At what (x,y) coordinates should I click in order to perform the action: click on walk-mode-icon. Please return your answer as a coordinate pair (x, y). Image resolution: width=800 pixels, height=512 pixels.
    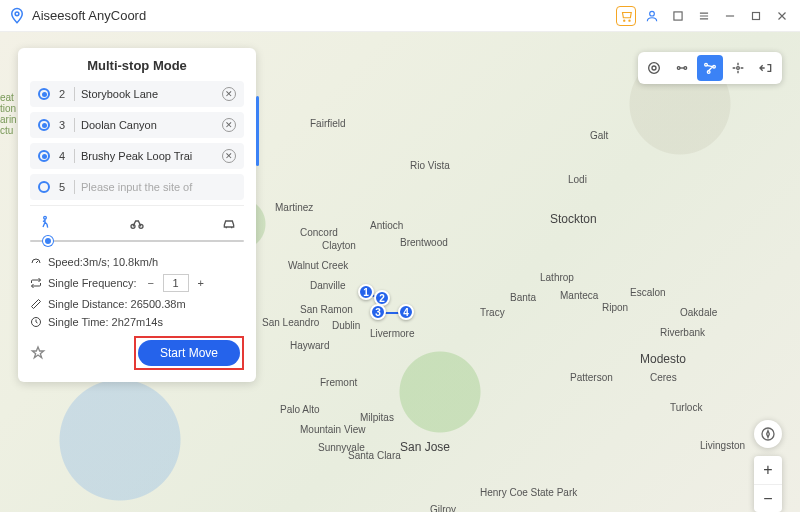
    Looking at the image, I should click on (45, 223).